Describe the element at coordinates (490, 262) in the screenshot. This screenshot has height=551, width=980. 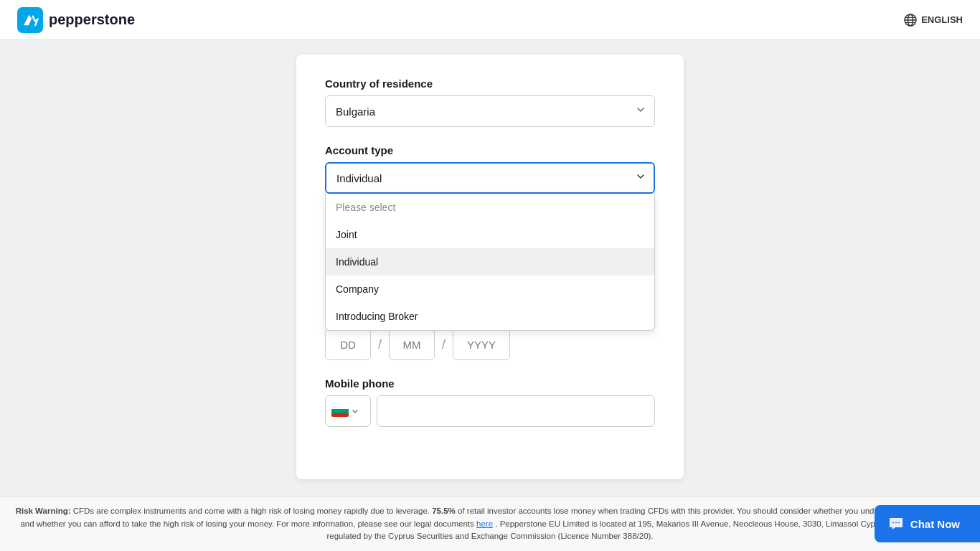
I see `dropdown-option-individual: Individual` at that location.